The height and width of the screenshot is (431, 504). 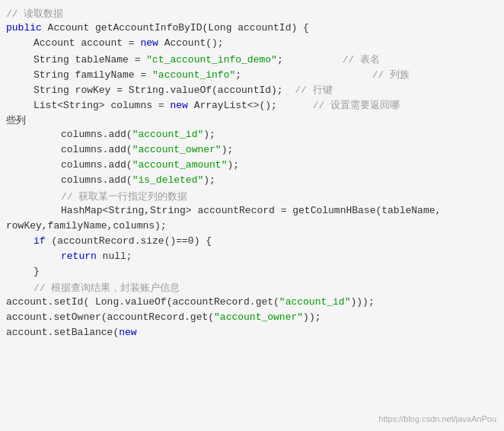 I want to click on code-token: account.setBalance(, so click(x=62, y=332).